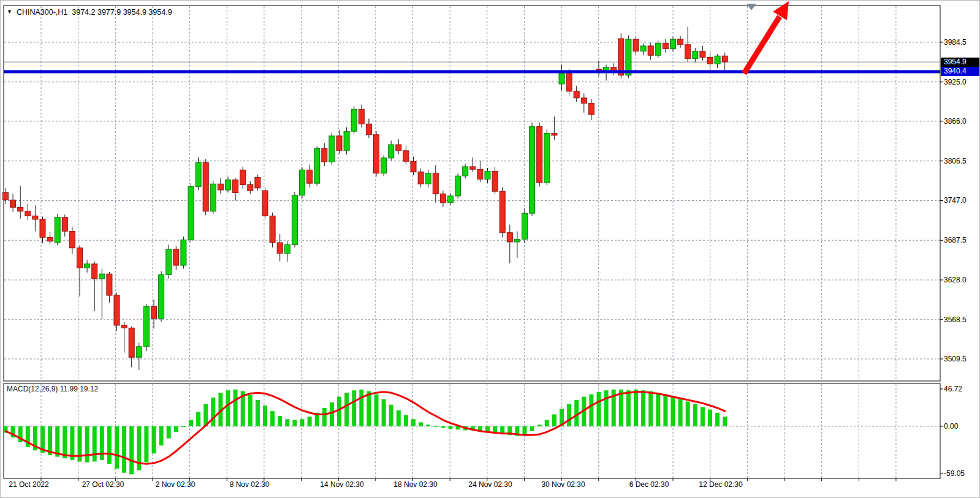  I want to click on price-tick-label: 3984.5, so click(961, 42).